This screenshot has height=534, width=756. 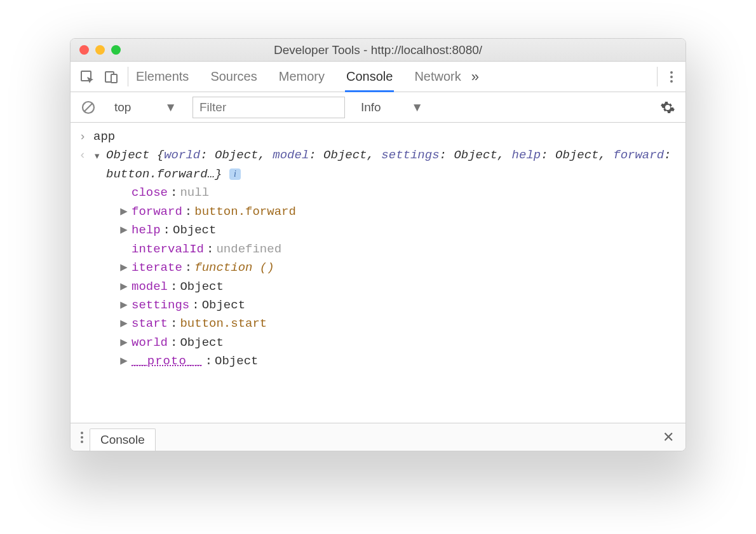 What do you see at coordinates (100, 50) in the screenshot?
I see `window-controls` at bounding box center [100, 50].